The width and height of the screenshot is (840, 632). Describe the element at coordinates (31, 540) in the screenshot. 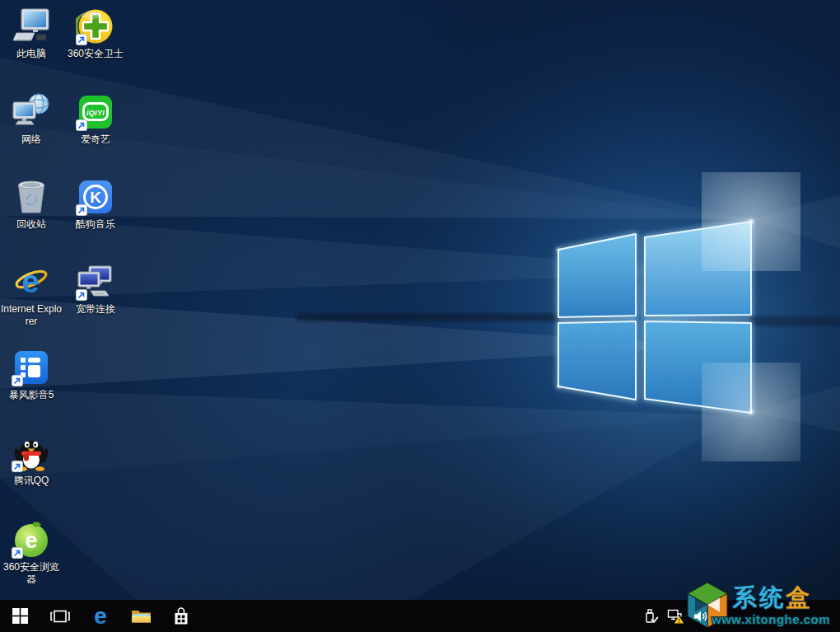

I see `360-browser-icon: e` at that location.